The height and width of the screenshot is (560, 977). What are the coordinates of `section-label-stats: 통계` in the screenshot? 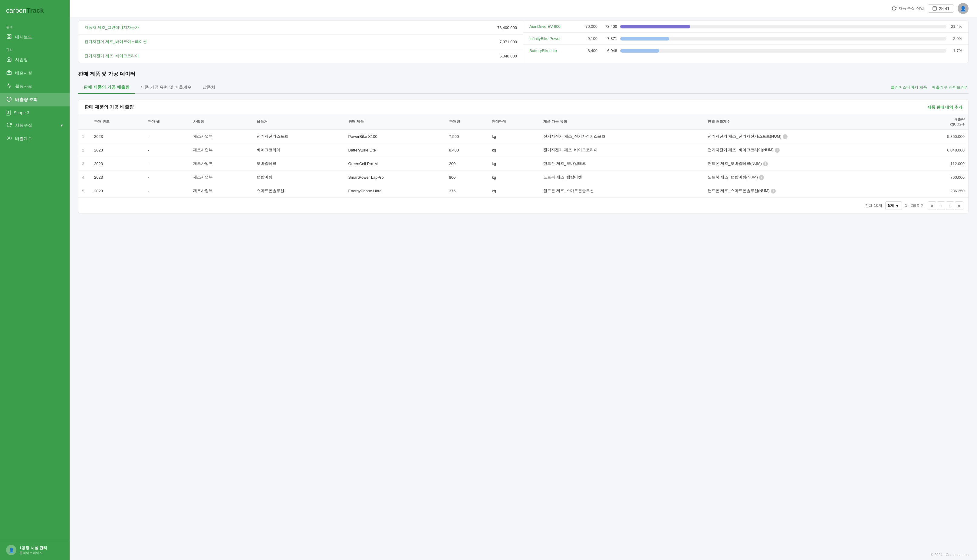 It's located at (35, 26).